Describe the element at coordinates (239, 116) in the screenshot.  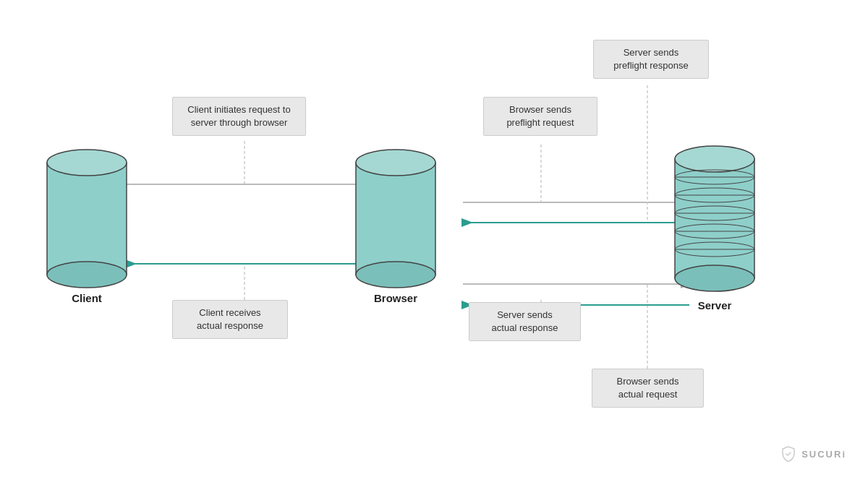
I see `desc-client-initiates: Client initiates request toserver throug…` at that location.